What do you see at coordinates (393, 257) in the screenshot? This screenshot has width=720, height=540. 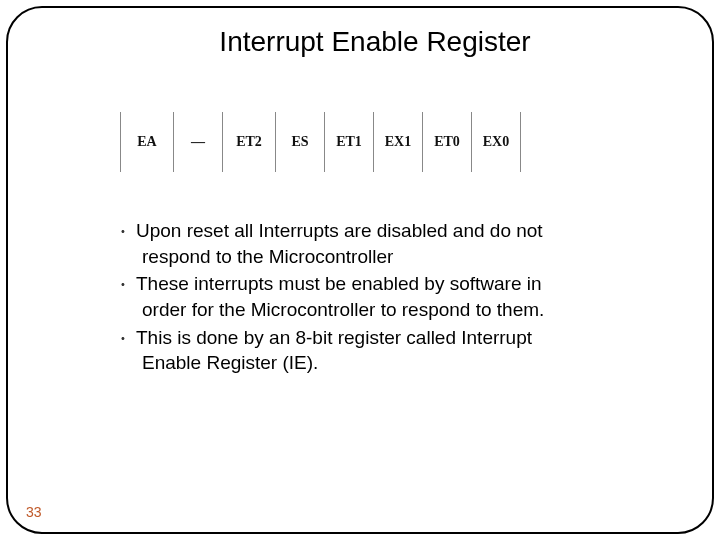 I see `bullet-line: respond to the Microcontroller` at bounding box center [393, 257].